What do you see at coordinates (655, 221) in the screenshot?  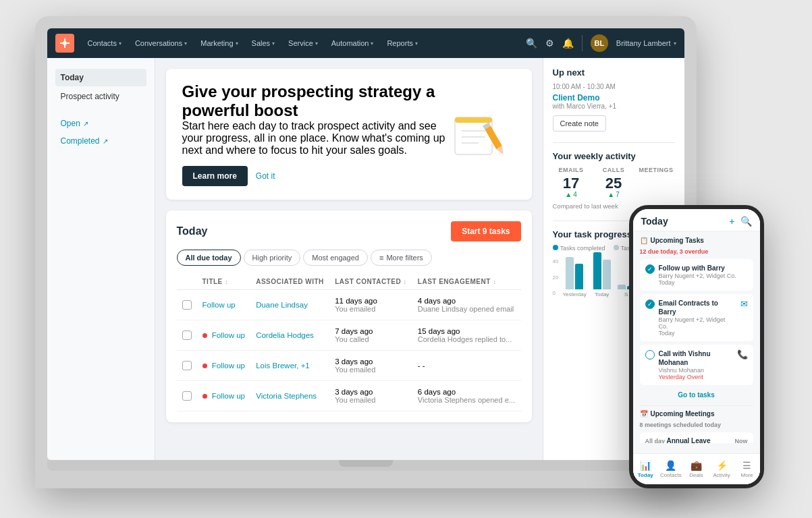 I see `phone-title: Today` at bounding box center [655, 221].